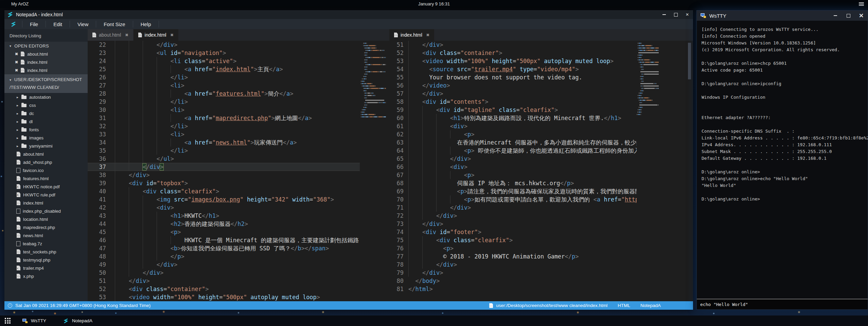 The height and width of the screenshot is (326, 868). Describe the element at coordinates (224, 256) in the screenshot. I see `code-line-48: 48 </p>` at that location.